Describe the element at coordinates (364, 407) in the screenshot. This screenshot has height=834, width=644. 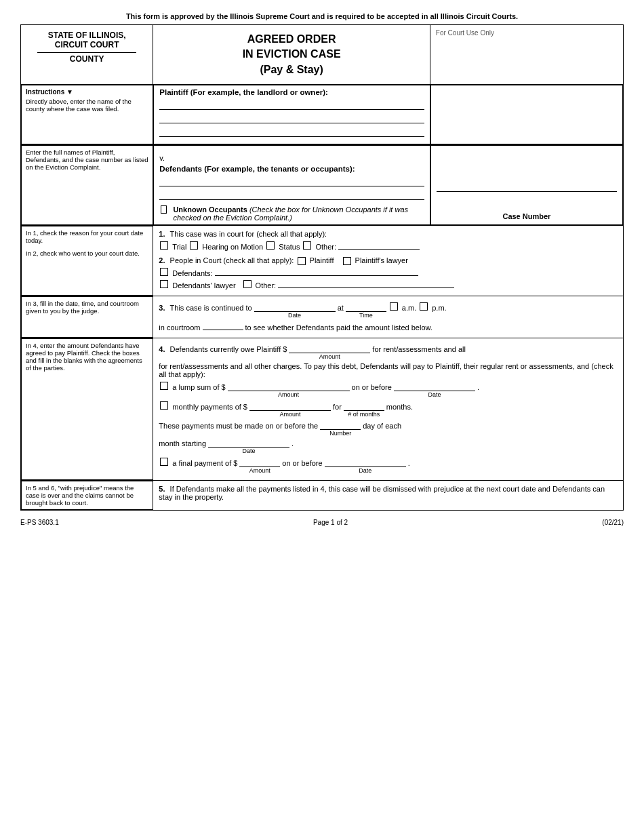
I see `num-months-field` at that location.